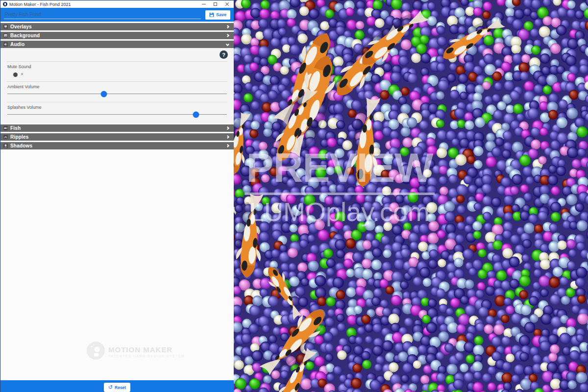 The image size is (588, 392). I want to click on splashes-volume-slider, so click(117, 115).